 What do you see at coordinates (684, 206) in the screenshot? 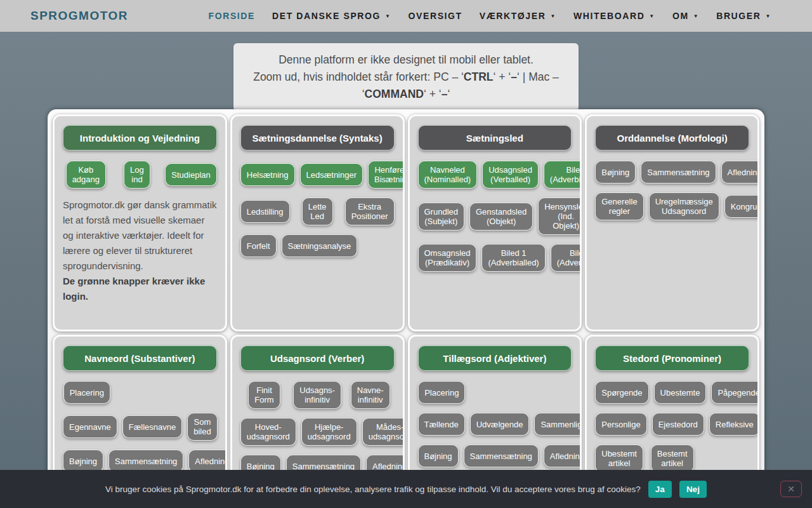
I see `topic-button-uregelmæssige-udsagnsord: Uregelmæssige Udsagnsord` at bounding box center [684, 206].